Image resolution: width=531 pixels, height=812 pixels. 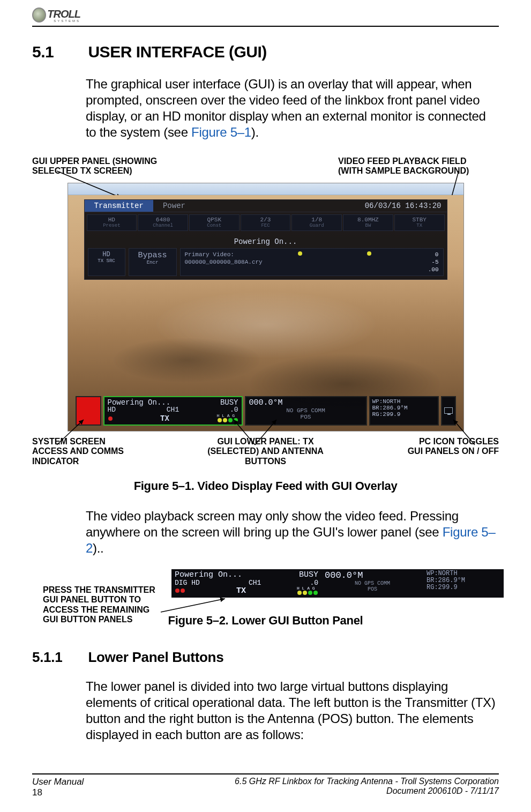 I want to click on tab-transmitter: Transmitter, so click(x=119, y=206).